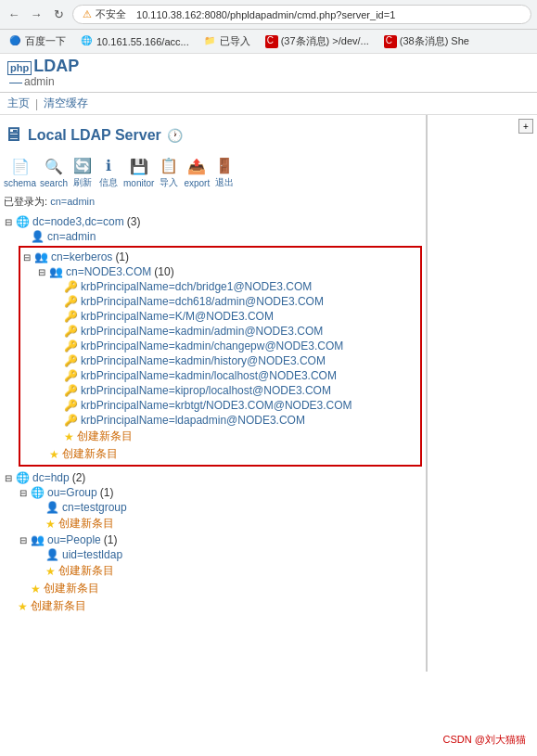 The image size is (537, 756). What do you see at coordinates (228, 507) in the screenshot?
I see `tree-node-testgroup: 👤 cn=testgroup` at bounding box center [228, 507].